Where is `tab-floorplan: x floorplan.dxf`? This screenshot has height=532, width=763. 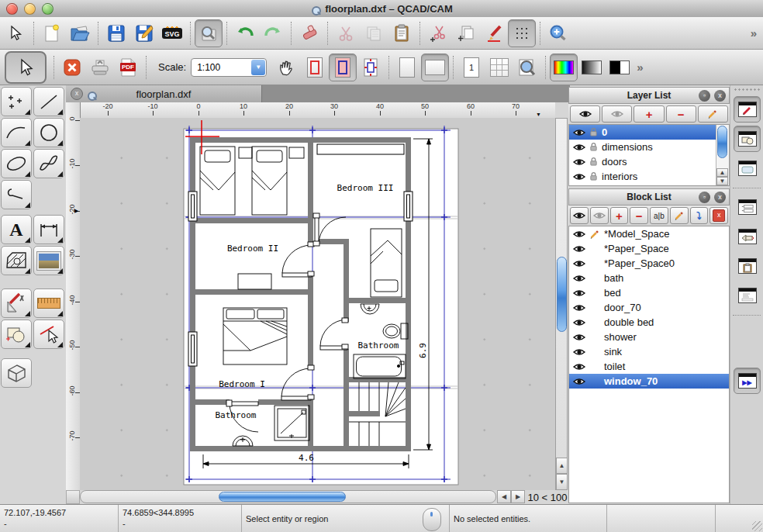 tab-floorplan: x floorplan.dxf is located at coordinates (164, 94).